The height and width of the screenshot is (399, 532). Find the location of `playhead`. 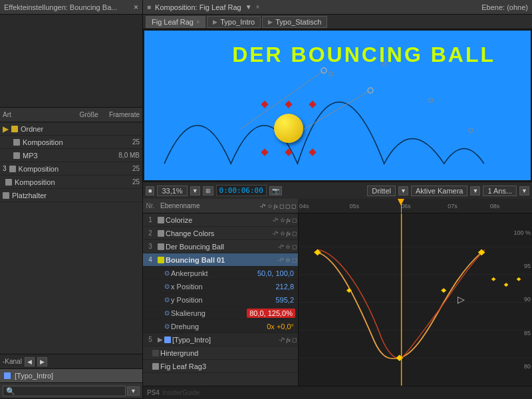

playhead is located at coordinates (402, 206).